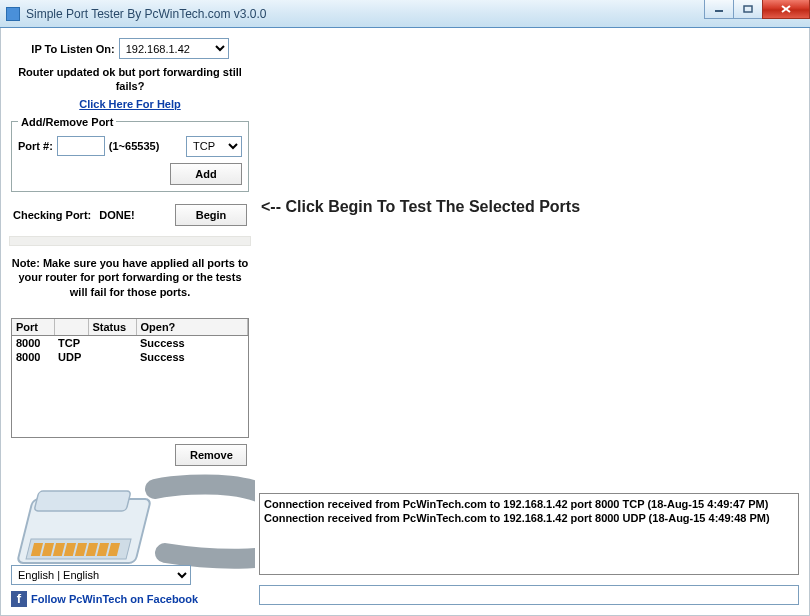  Describe the element at coordinates (130, 154) in the screenshot. I see `add-remove-fieldset: Add/Remove Port Port #: (1~65535) TCP Ad…` at that location.